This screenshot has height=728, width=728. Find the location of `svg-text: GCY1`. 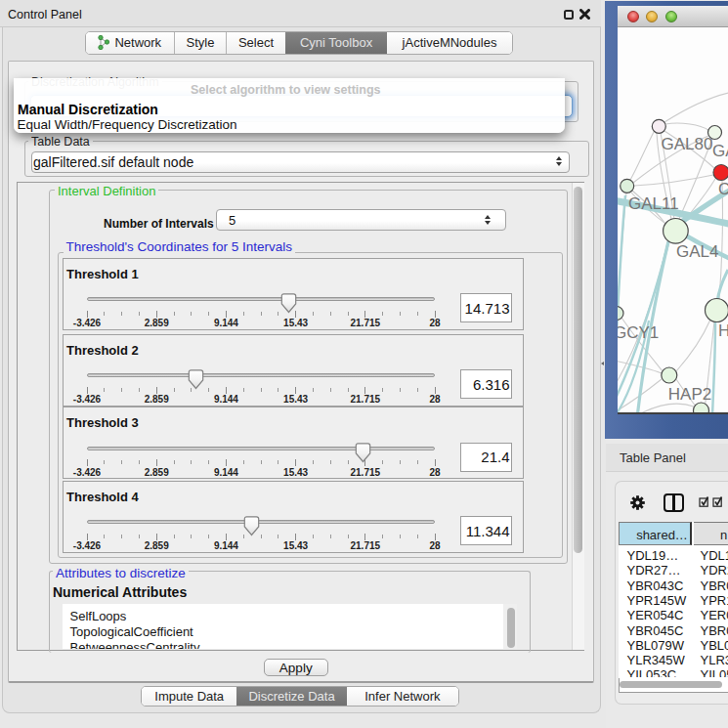

svg-text: GCY1 is located at coordinates (638, 332).